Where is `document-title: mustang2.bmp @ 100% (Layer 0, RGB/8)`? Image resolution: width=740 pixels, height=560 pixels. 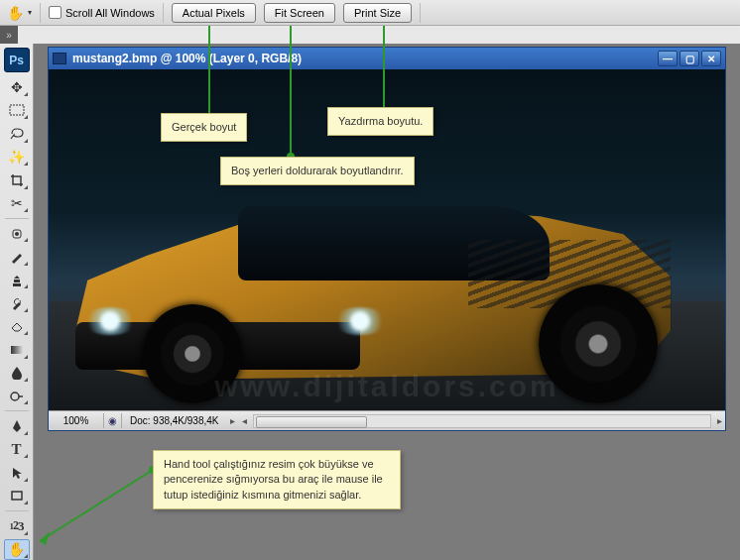
document-title: mustang2.bmp @ 100% (Layer 0, RGB/8) is located at coordinates (186, 58).